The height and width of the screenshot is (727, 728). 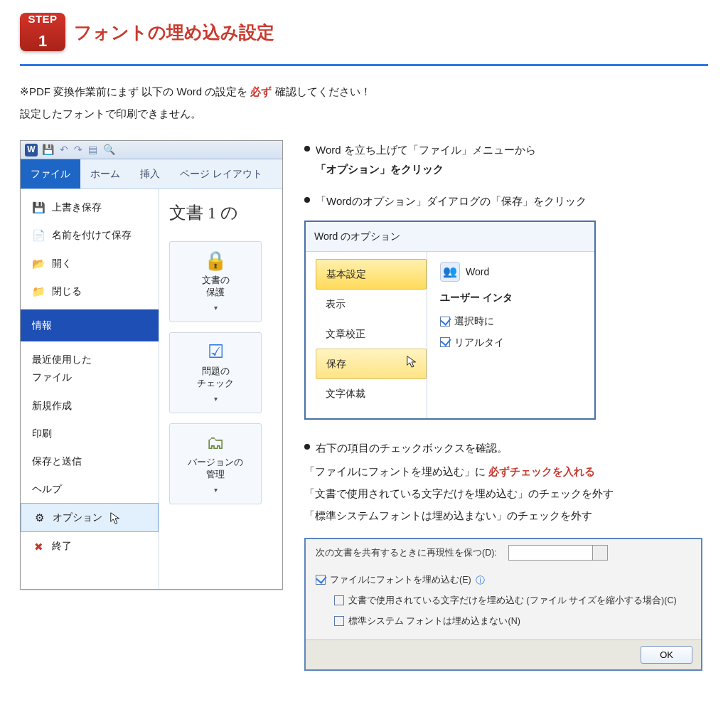 I want to click on options-check-1: 選択時に, so click(x=515, y=322).